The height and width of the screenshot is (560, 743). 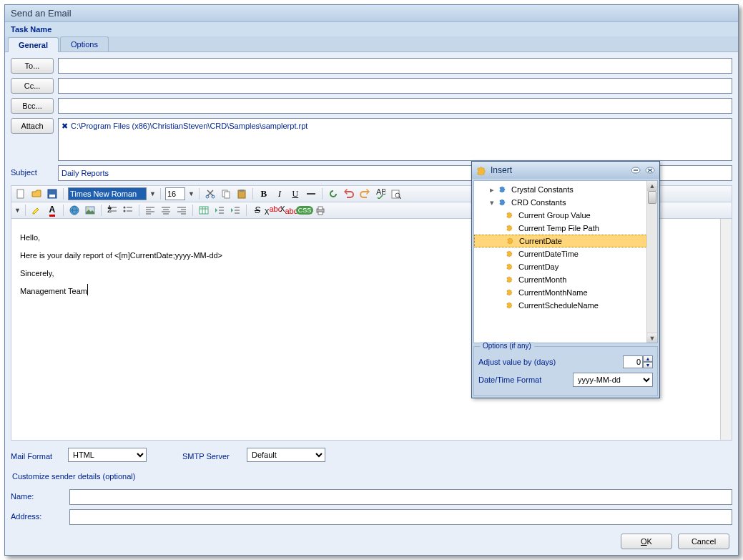 I want to click on save-icon, so click(x=52, y=194).